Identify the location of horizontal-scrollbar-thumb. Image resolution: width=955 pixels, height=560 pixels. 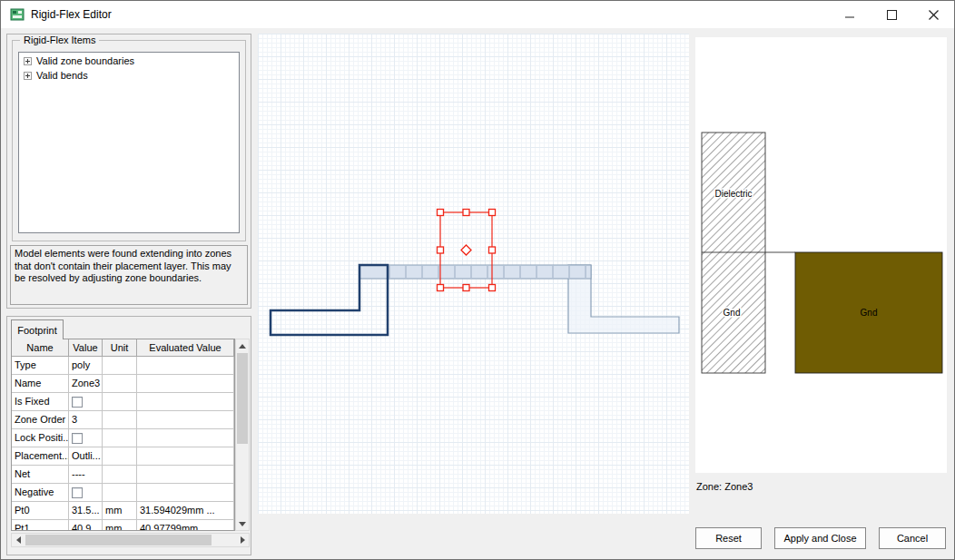
(118, 540).